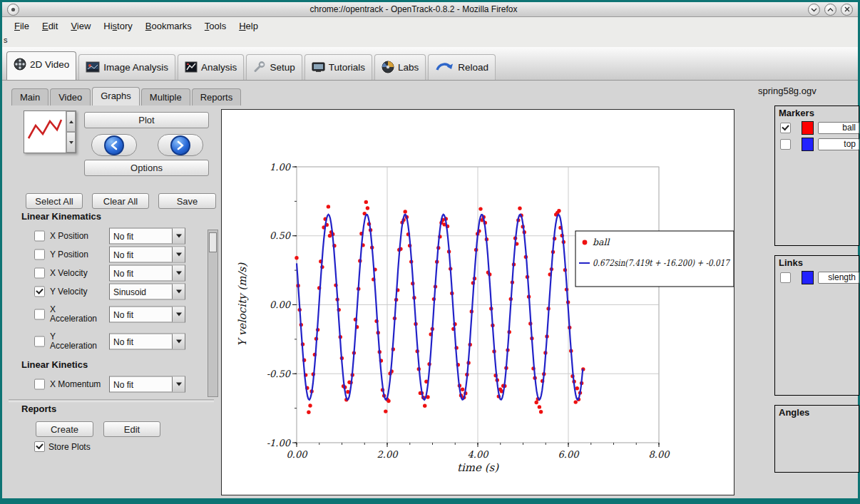 Image resolution: width=860 pixels, height=504 pixels. What do you see at coordinates (147, 385) in the screenshot?
I see `x-momentum-fit-select: No fit` at bounding box center [147, 385].